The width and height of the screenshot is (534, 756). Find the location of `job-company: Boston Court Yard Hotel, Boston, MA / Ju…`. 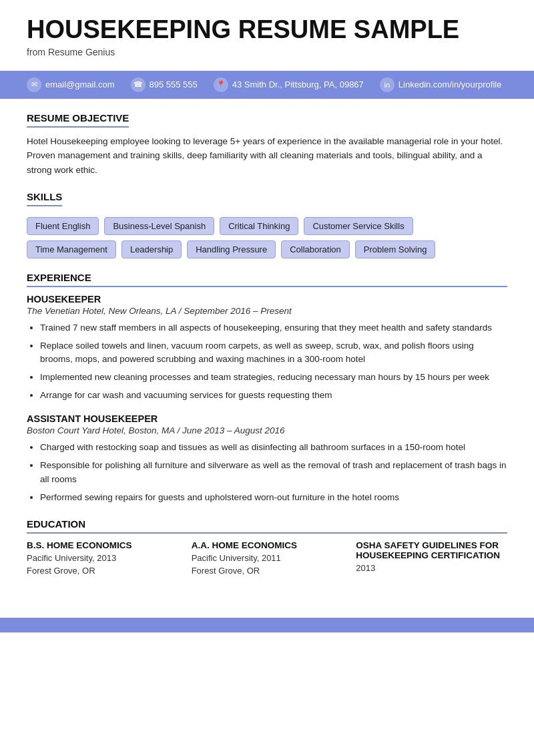

job-company: Boston Court Yard Hotel, Boston, MA / Ju… is located at coordinates (267, 430).